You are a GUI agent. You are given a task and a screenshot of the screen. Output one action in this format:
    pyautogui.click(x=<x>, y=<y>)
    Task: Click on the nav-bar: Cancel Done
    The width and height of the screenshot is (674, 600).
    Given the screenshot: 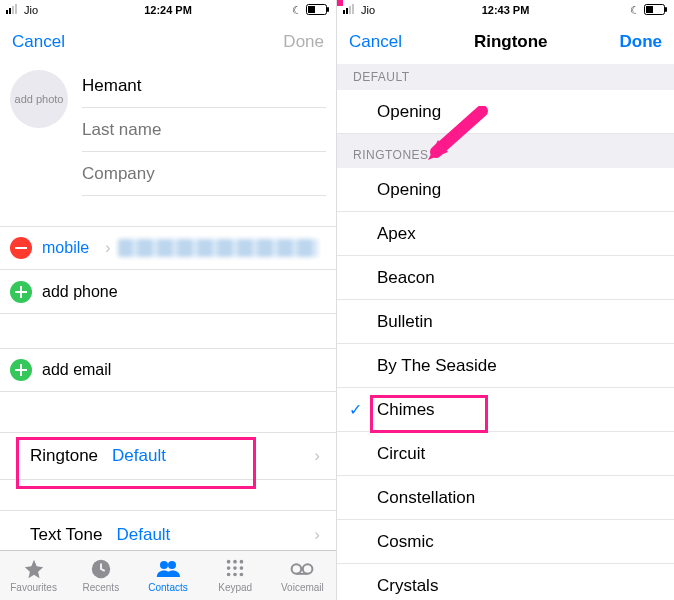 What is the action you would take?
    pyautogui.click(x=168, y=42)
    